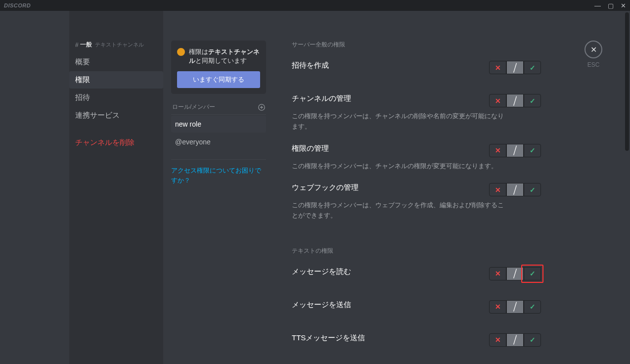  I want to click on close-settings: ✕ ESC, so click(593, 54).